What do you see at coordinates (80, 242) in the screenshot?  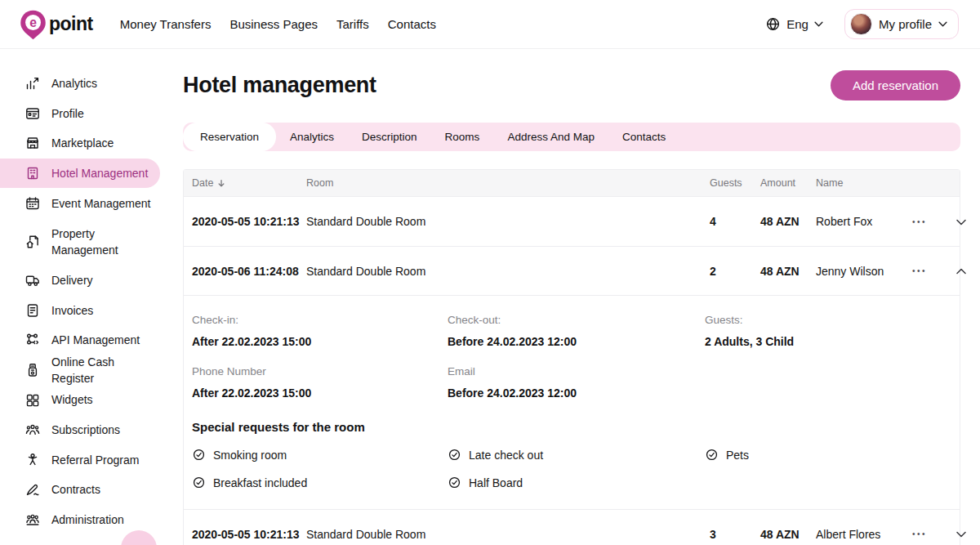 I see `sidebar-item-property-management: Property Management` at bounding box center [80, 242].